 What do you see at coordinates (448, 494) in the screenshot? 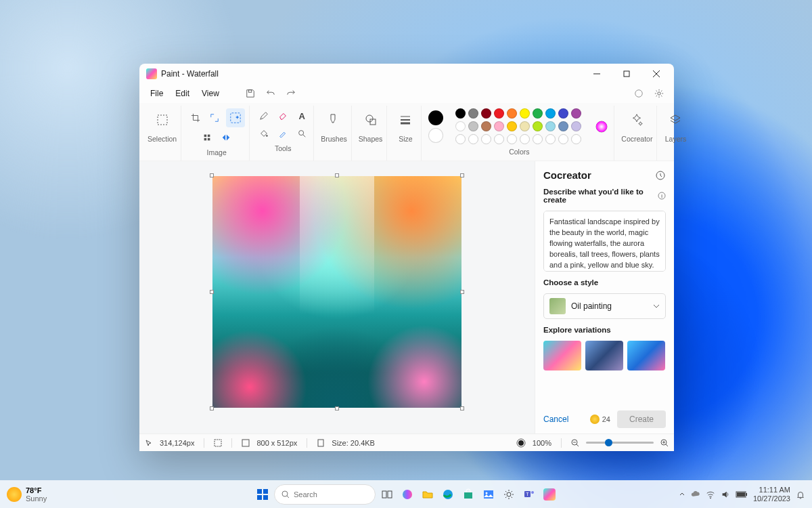
I see `edge-icon` at bounding box center [448, 494].